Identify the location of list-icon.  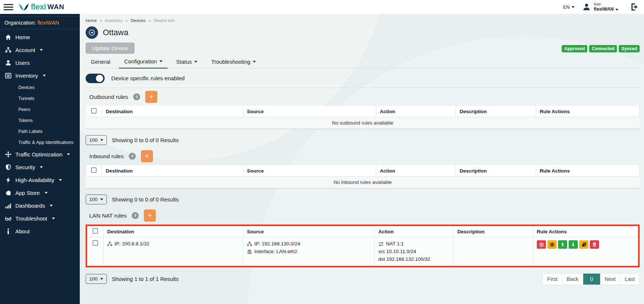
(8, 75).